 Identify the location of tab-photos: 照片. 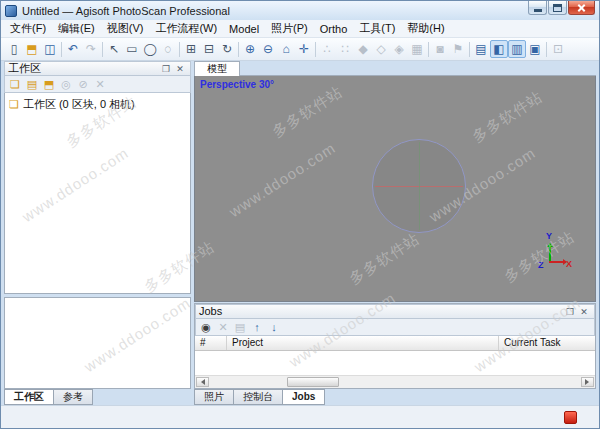
(214, 397).